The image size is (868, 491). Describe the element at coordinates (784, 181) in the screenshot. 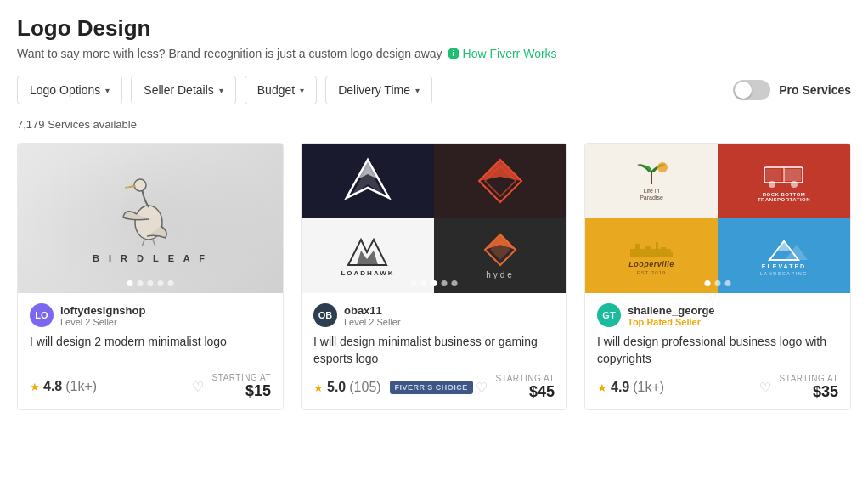

I see `logo-quad-3-2: ROCK BOTTOMTRANSPORTATION` at that location.